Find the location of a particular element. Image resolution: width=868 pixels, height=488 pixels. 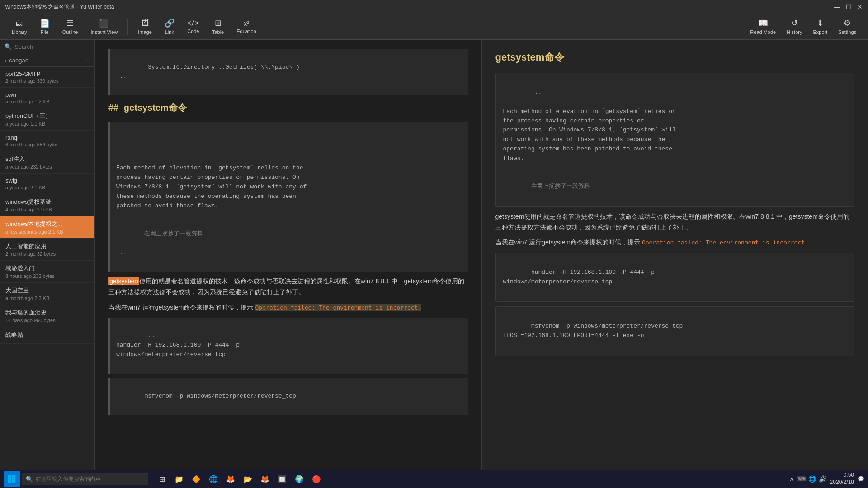

sidebar-item-2: pythonGUI（三） a year ago 1.1 KB is located at coordinates (47, 119).